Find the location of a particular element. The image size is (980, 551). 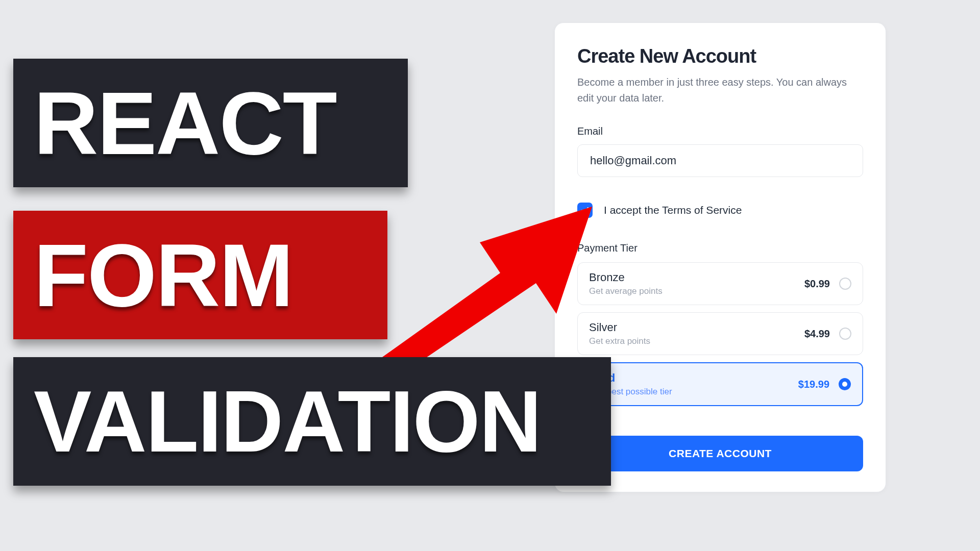

tier-price: $0.99 is located at coordinates (817, 284).